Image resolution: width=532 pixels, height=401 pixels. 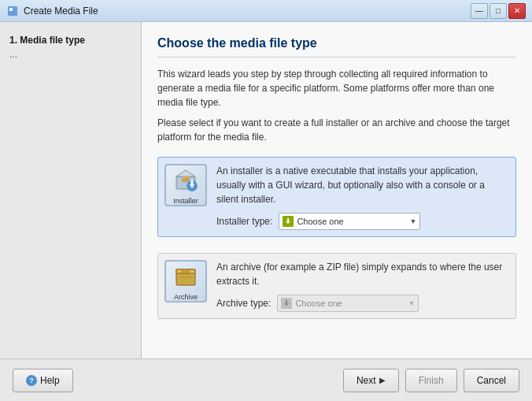 What do you see at coordinates (337, 47) in the screenshot?
I see `page-title: Choose the media file type` at bounding box center [337, 47].